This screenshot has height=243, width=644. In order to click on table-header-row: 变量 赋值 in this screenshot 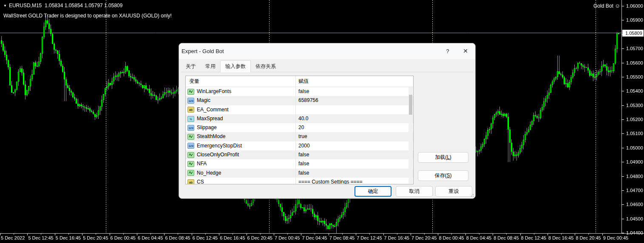, I will do `click(299, 82)`.